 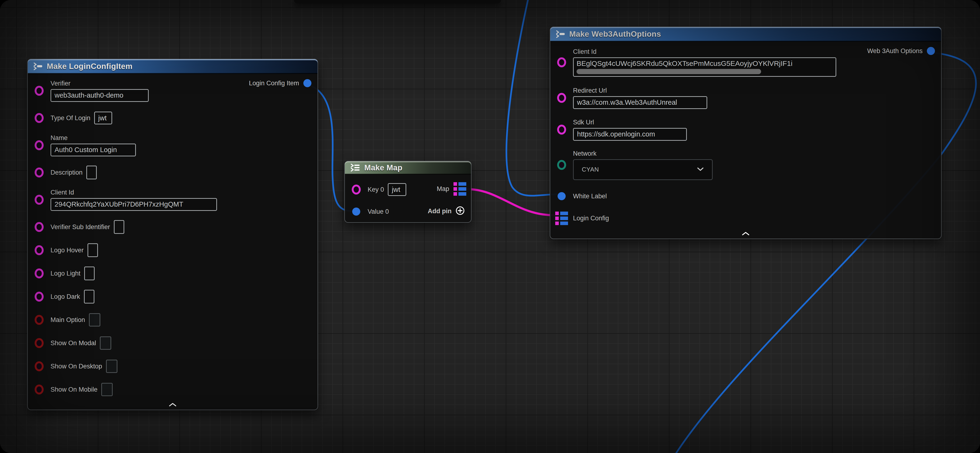 What do you see at coordinates (630, 135) in the screenshot?
I see `sdk-url-input: https://sdk.openlogin.com` at bounding box center [630, 135].